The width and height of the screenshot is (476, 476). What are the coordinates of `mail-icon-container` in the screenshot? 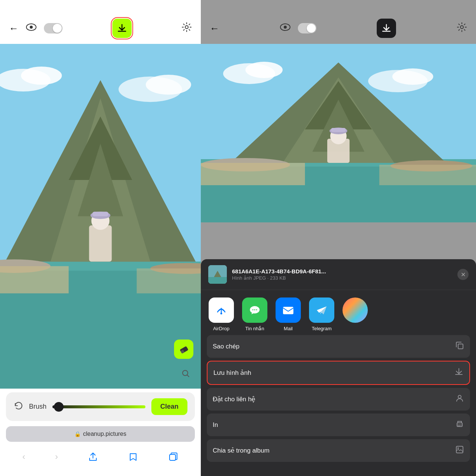 It's located at (288, 310).